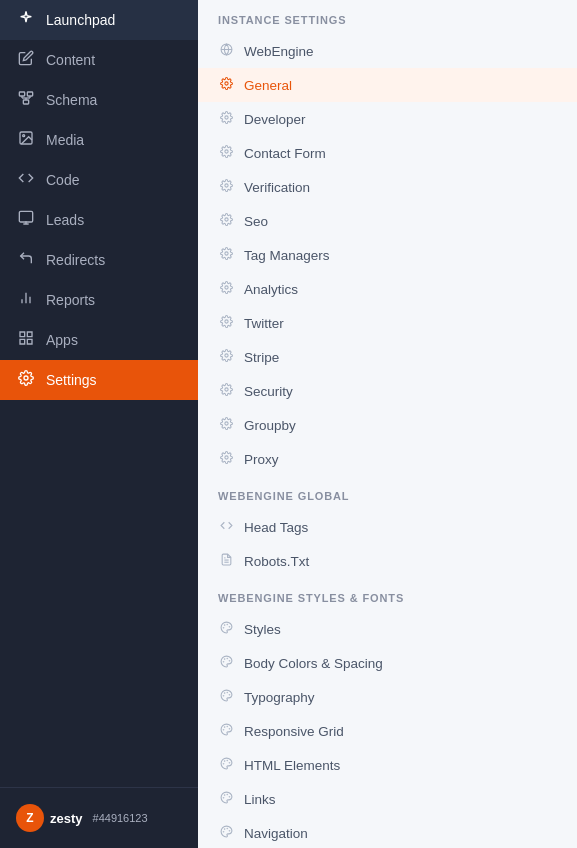  Describe the element at coordinates (271, 290) in the screenshot. I see `settings-label-analytics: Analytics` at that location.